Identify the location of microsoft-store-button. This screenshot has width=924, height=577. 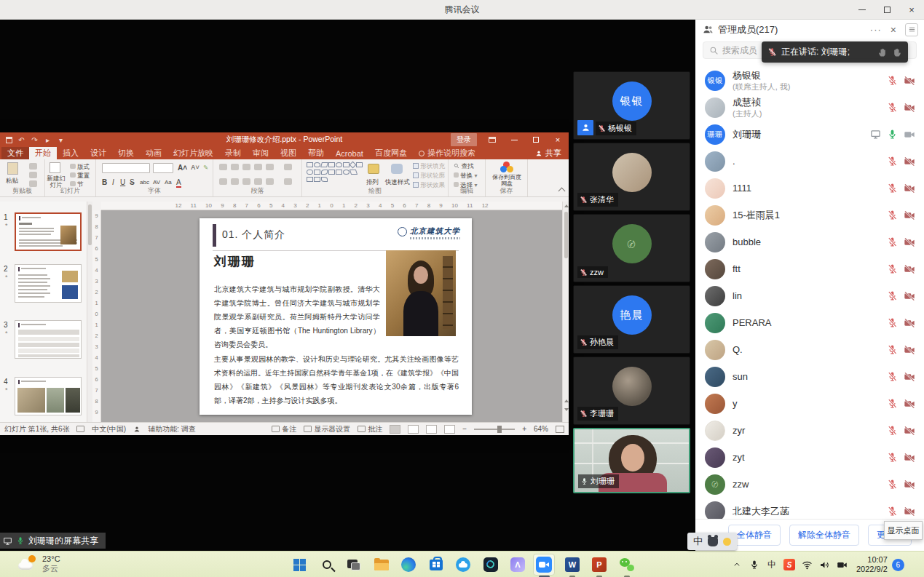
(436, 565).